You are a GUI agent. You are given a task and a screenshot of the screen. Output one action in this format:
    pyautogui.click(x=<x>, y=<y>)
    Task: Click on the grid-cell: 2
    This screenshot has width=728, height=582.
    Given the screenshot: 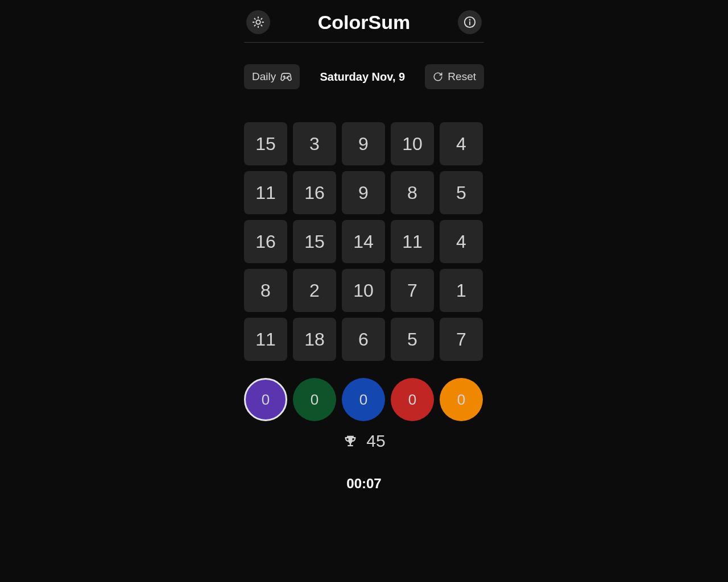 What is the action you would take?
    pyautogui.click(x=315, y=290)
    